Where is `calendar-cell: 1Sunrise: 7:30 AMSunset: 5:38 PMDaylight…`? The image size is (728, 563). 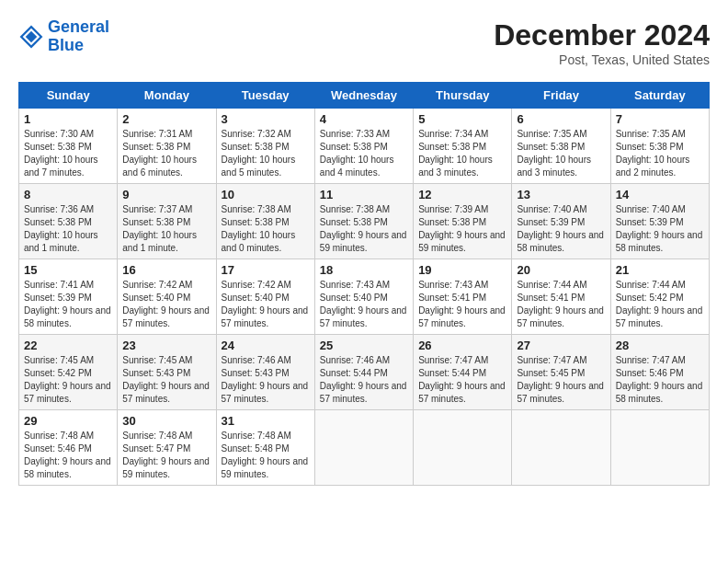
calendar-cell: 1Sunrise: 7:30 AMSunset: 5:38 PMDaylight… is located at coordinates (68, 146).